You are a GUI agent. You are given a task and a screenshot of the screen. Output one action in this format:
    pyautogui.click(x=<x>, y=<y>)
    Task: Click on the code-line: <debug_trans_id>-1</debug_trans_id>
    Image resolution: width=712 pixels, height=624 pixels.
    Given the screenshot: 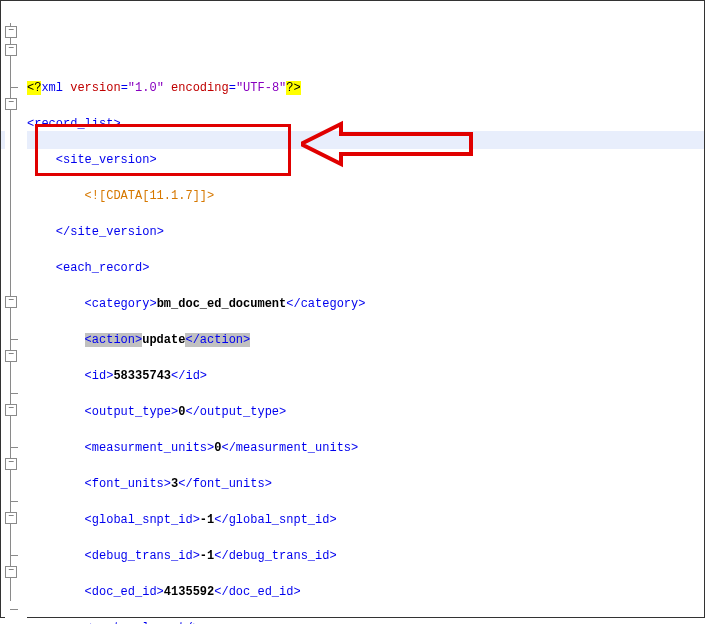 What is the action you would take?
    pyautogui.click(x=364, y=556)
    